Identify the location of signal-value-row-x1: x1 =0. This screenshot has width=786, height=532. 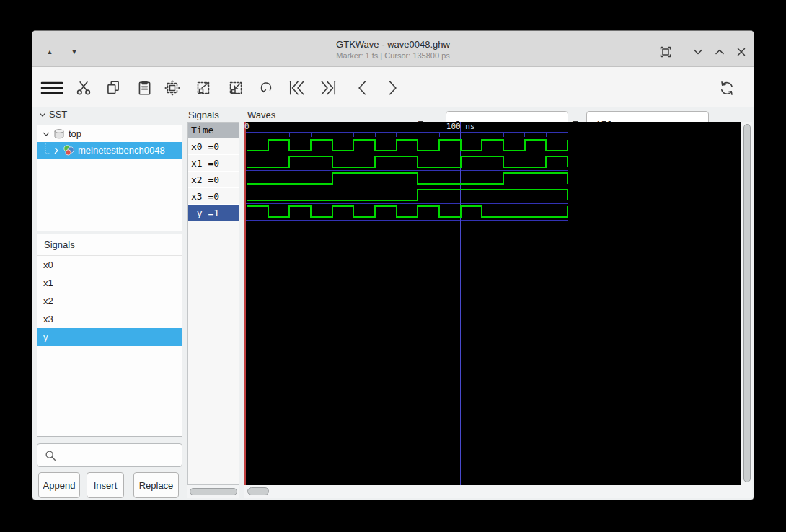
(213, 163).